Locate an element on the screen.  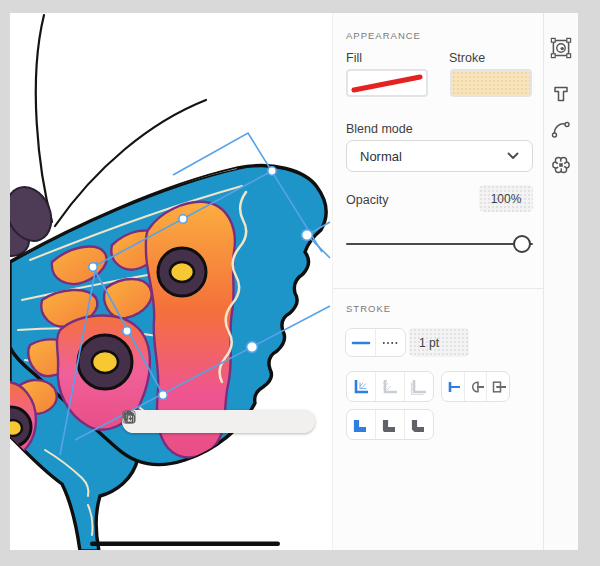
stroke-align-group is located at coordinates (390, 386).